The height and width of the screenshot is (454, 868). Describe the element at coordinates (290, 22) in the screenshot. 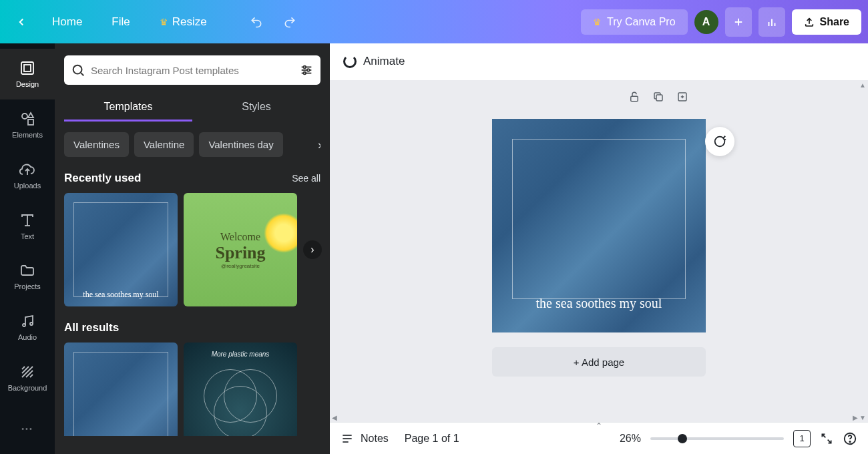

I see `redo-icon` at that location.